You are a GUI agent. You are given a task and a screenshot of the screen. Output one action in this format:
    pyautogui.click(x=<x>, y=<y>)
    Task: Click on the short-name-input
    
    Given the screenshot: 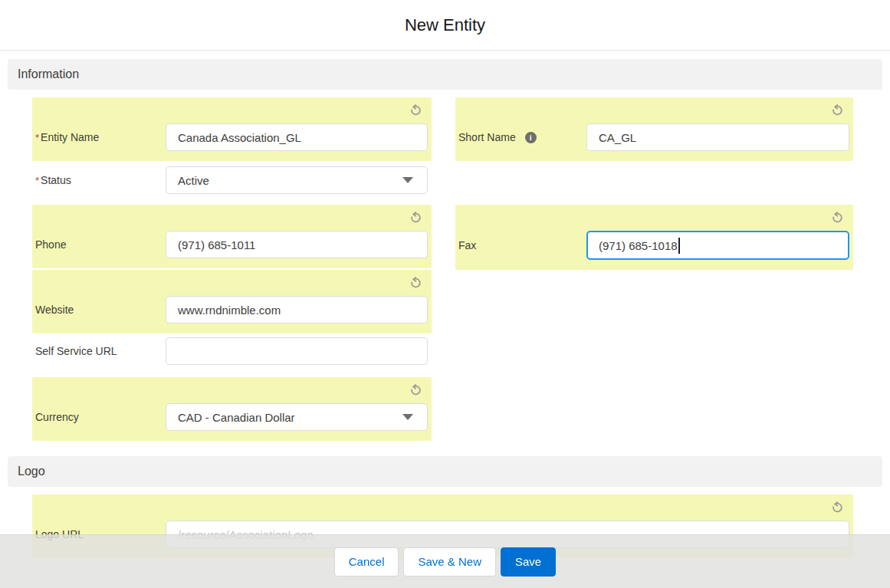 What is the action you would take?
    pyautogui.click(x=718, y=137)
    